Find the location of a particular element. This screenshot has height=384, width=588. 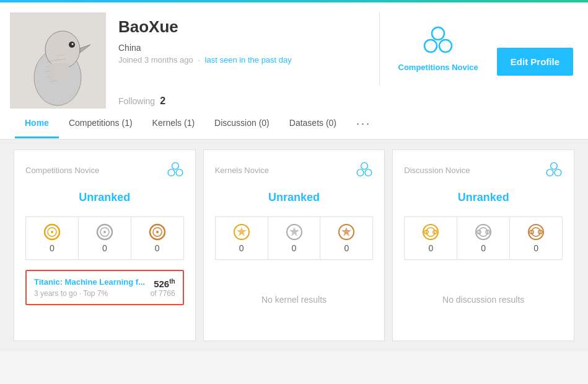

competitions-rank: Unranked is located at coordinates (105, 197).